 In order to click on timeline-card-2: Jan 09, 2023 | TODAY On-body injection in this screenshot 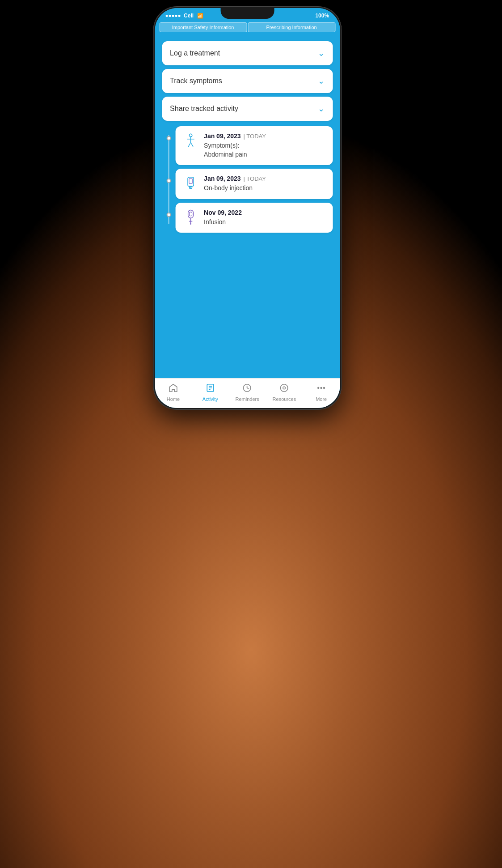, I will do `click(254, 184)`.